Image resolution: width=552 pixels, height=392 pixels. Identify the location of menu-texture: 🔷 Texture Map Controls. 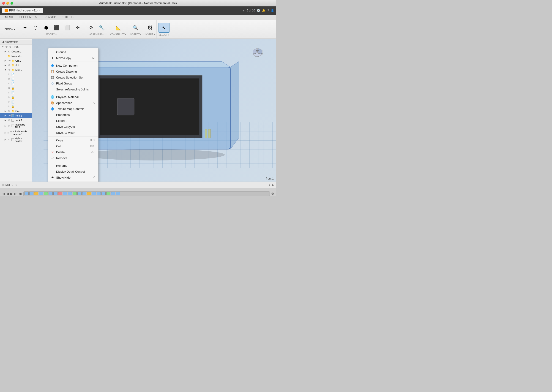
(73, 109).